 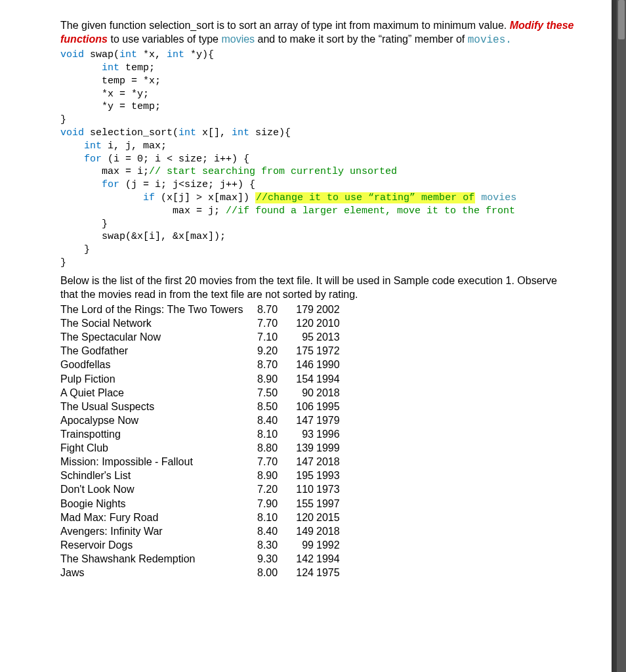 What do you see at coordinates (273, 172) in the screenshot?
I see `max-cmt: // start searching from currently unsort…` at bounding box center [273, 172].